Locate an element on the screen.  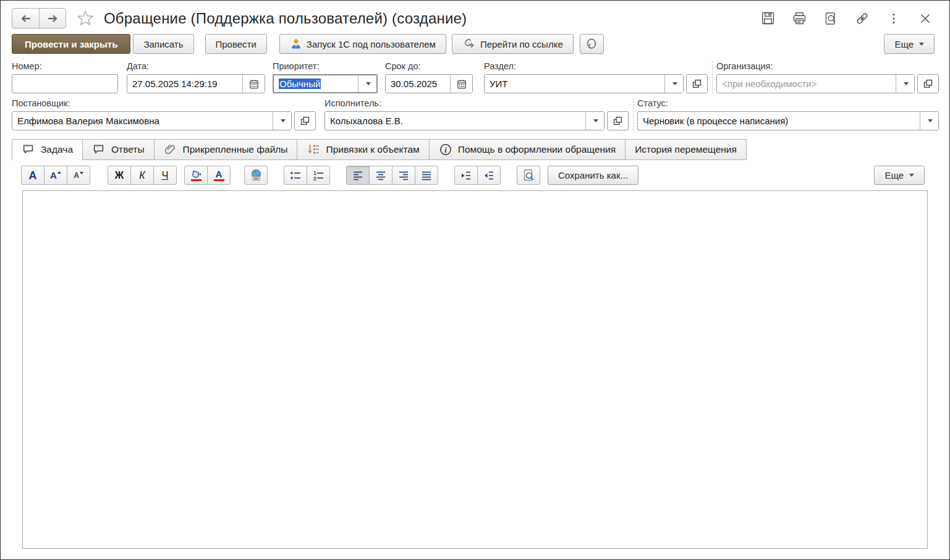
calendar-icon is located at coordinates (462, 84).